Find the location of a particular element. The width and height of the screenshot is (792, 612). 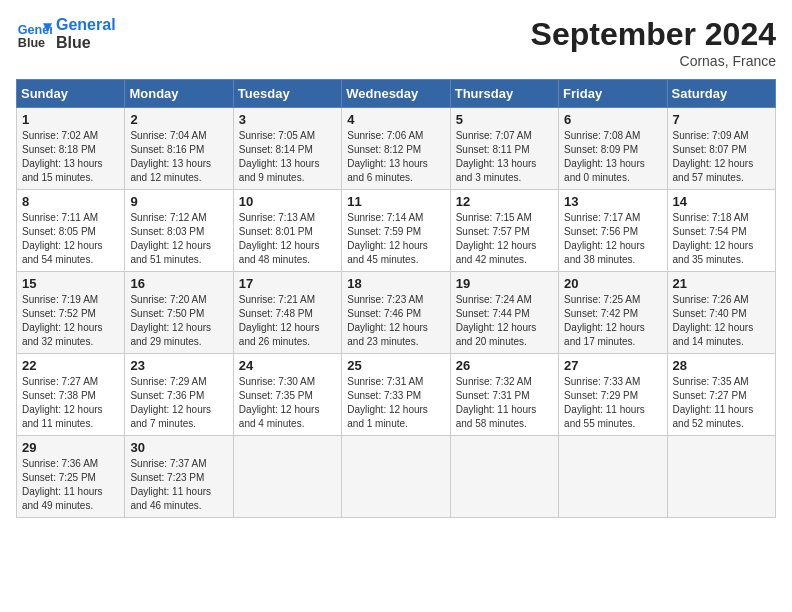

day-number: 11 is located at coordinates (396, 202).